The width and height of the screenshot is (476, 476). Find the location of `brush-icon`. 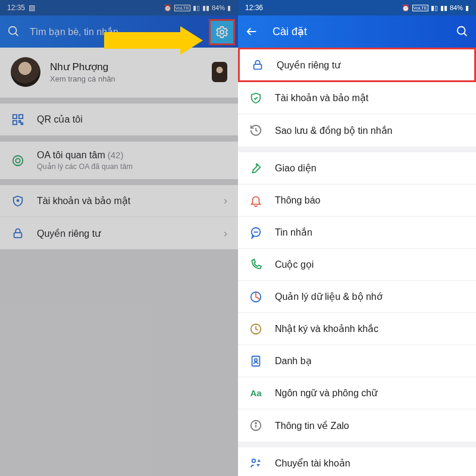

brush-icon is located at coordinates (256, 168).